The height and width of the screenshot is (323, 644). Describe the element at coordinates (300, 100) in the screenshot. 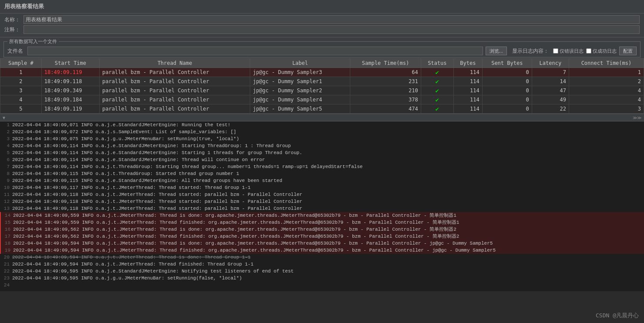

I see `table-cell: jp@gc - Dummy Sampler4` at that location.